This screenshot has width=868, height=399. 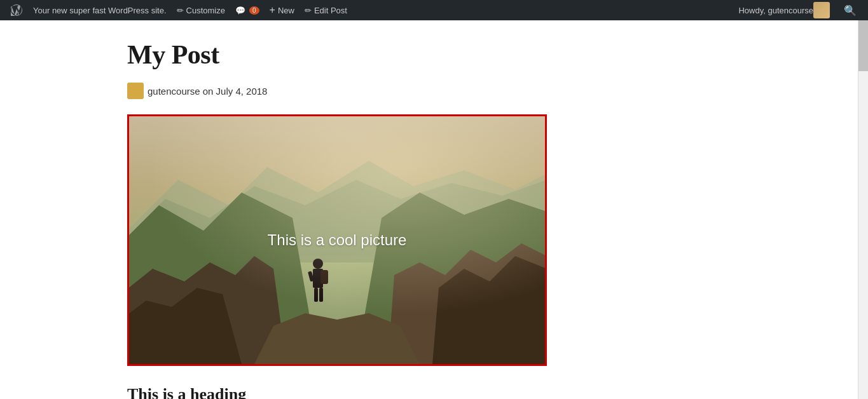 I want to click on admin-bar: Your new super fast WordPress site. ✏ Cu…, so click(x=434, y=10).